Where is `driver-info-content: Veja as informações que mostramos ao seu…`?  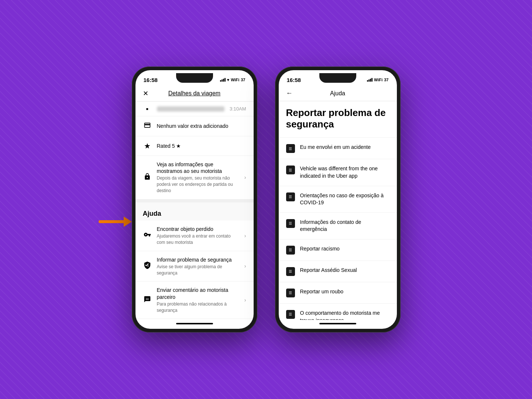
driver-info-content: Veja as informações que mostramos ao seu… is located at coordinates (198, 177).